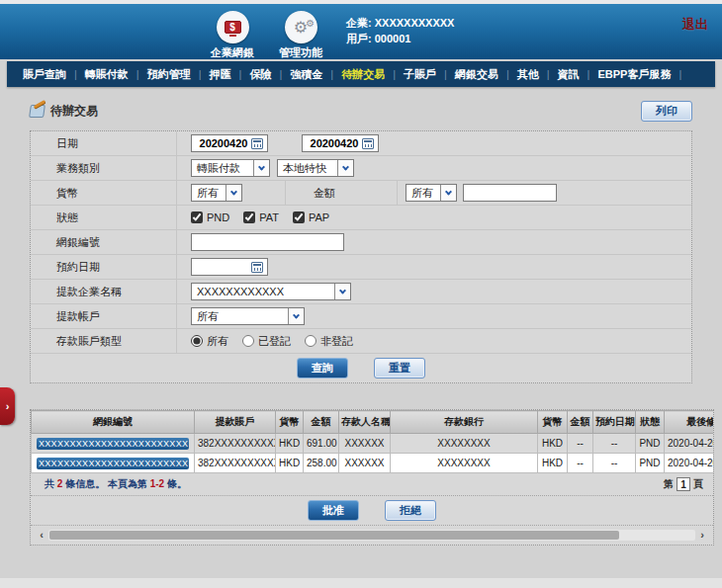 This screenshot has width=722, height=588. I want to click on schedule-date-field, so click(229, 267).